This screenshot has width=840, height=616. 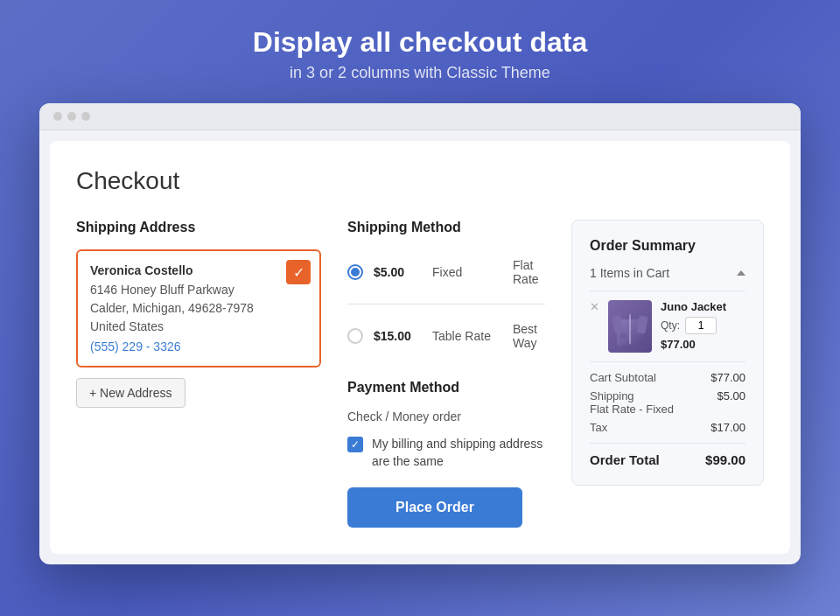 I want to click on page-title: Checkout, so click(x=420, y=181).